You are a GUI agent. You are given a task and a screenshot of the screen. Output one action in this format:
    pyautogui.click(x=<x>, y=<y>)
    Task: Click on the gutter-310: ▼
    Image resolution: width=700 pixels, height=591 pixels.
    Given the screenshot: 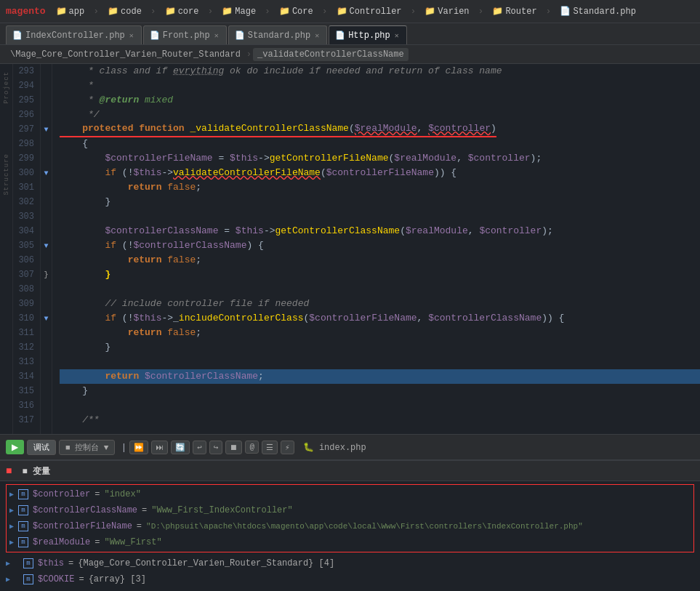 What is the action you would take?
    pyautogui.click(x=47, y=318)
    